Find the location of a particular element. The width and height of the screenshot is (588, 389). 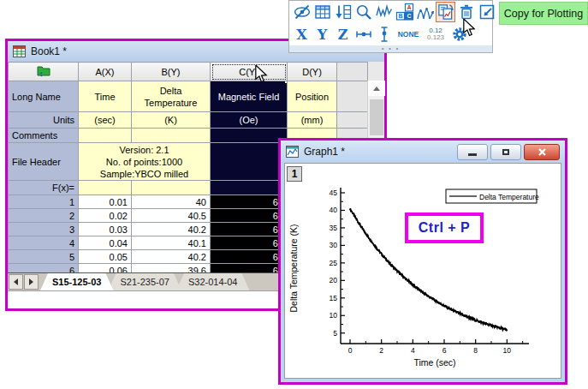

y-error-bar-button is located at coordinates (383, 34).